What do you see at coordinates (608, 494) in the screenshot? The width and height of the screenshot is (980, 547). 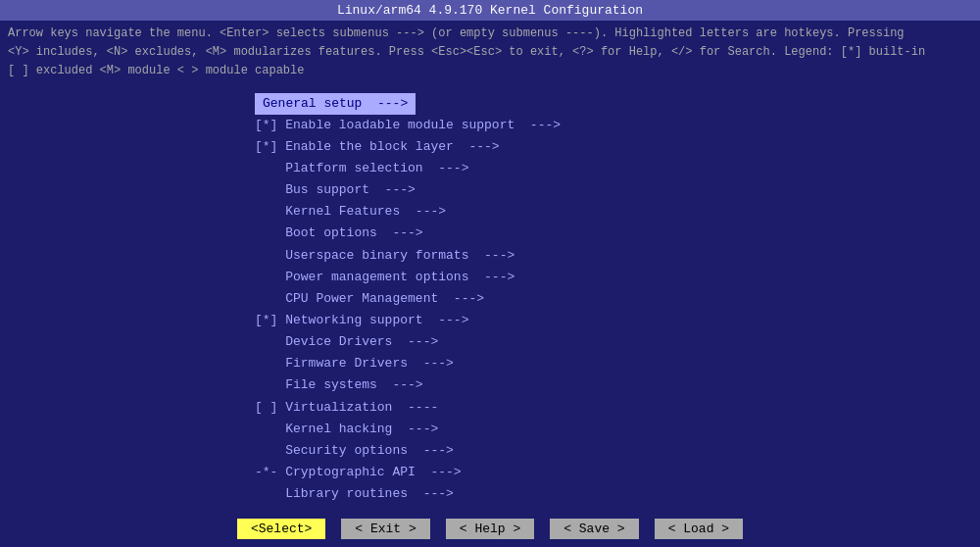 I see `menu-item-library-routines: Library routines --->` at bounding box center [608, 494].